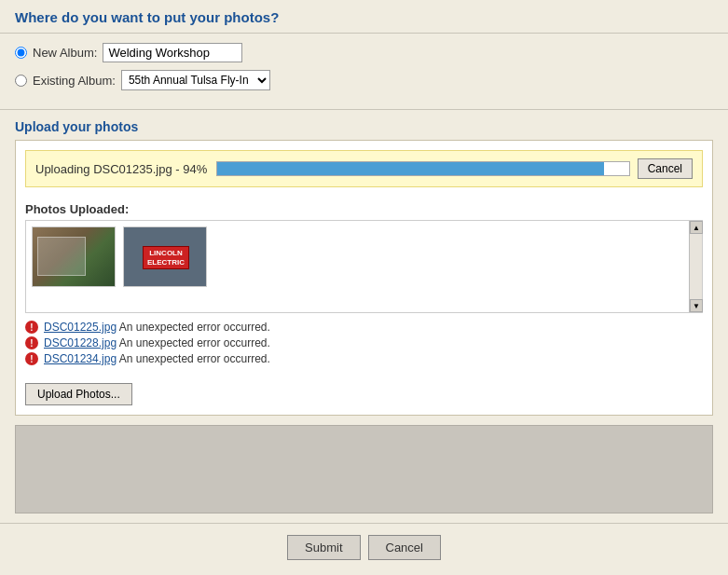 The width and height of the screenshot is (728, 575). What do you see at coordinates (364, 359) in the screenshot?
I see `error-item: ! DSC01234.jpg An unexpected error occur…` at bounding box center [364, 359].